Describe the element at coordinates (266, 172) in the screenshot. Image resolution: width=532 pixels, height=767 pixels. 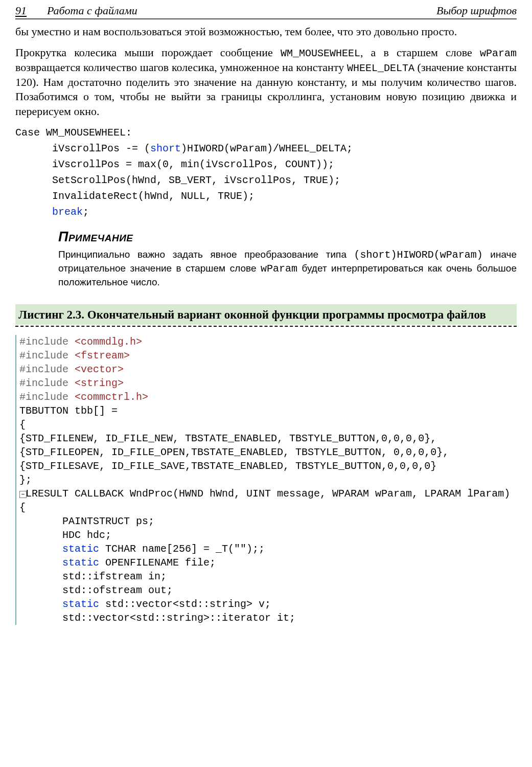
I see `code-block-mousewheel: Case WM_MOUSEWHEEL: iVscrollPos -= (shor…` at that location.